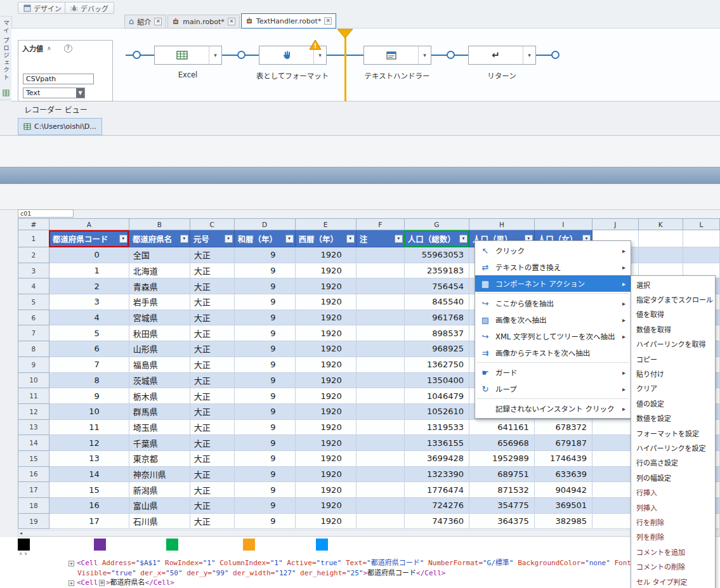 This screenshot has height=588, width=720. What do you see at coordinates (436, 474) in the screenshot?
I see `grid-cell: 1323390` at bounding box center [436, 474].